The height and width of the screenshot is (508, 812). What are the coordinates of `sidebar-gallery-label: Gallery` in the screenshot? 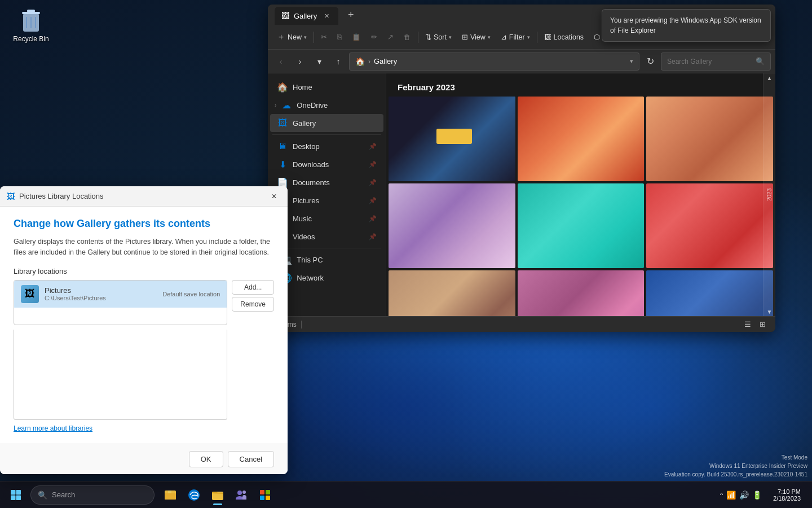 It's located at (304, 123).